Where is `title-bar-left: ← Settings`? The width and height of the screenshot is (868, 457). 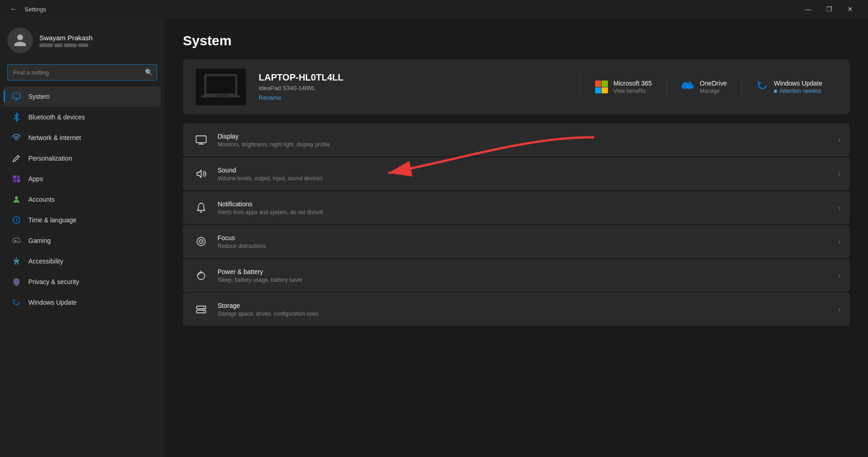 title-bar-left: ← Settings is located at coordinates (27, 9).